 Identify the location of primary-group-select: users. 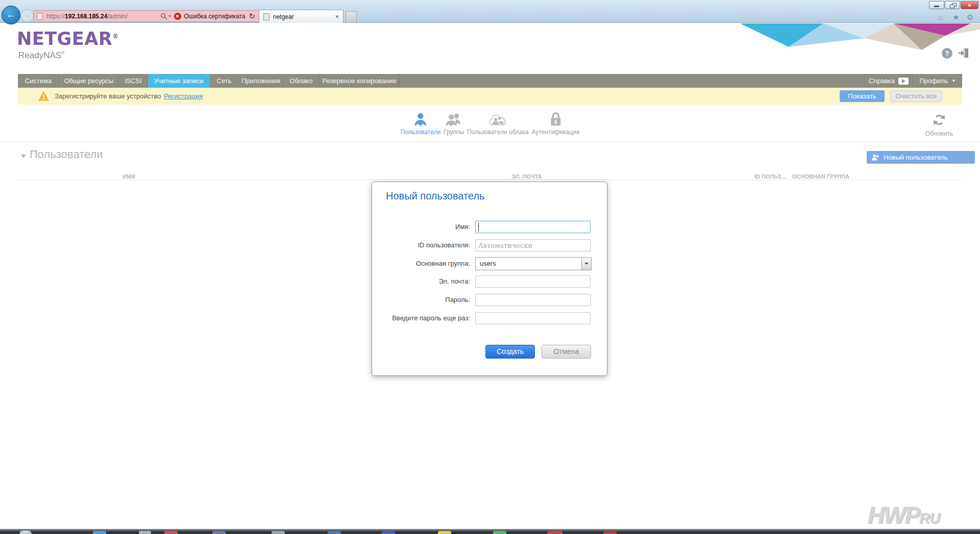
(533, 264).